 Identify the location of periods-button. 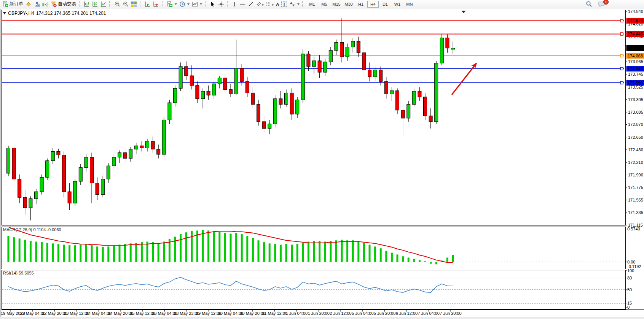
(184, 4).